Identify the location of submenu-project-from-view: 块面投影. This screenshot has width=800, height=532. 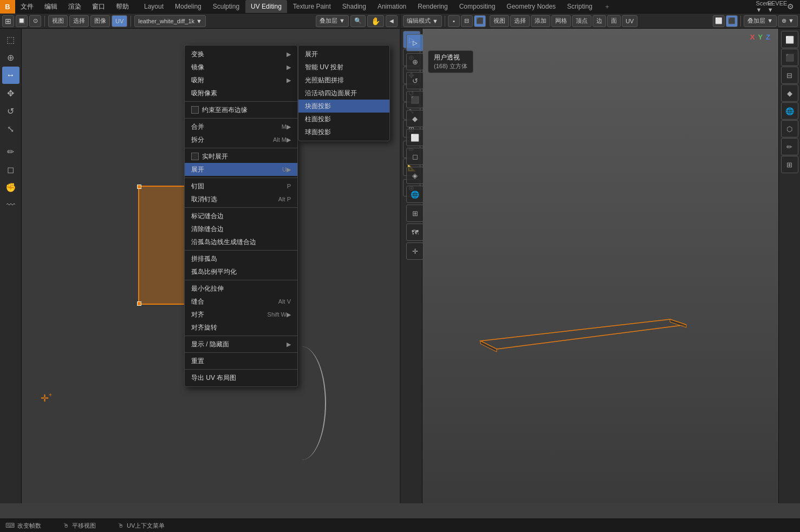
(344, 106).